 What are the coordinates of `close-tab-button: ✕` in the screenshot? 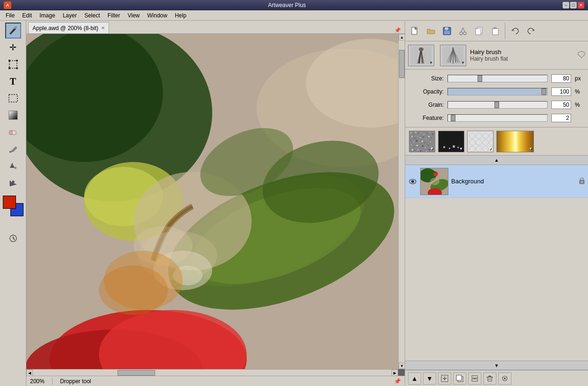 It's located at (103, 28).